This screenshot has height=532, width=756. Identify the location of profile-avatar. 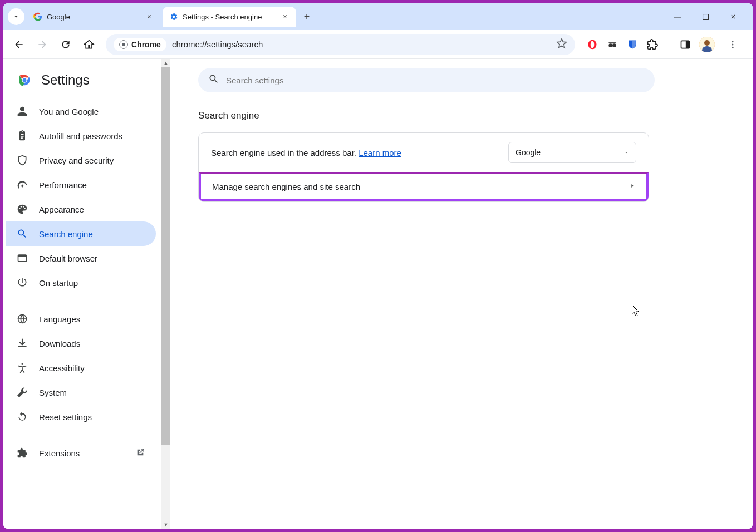
(707, 45).